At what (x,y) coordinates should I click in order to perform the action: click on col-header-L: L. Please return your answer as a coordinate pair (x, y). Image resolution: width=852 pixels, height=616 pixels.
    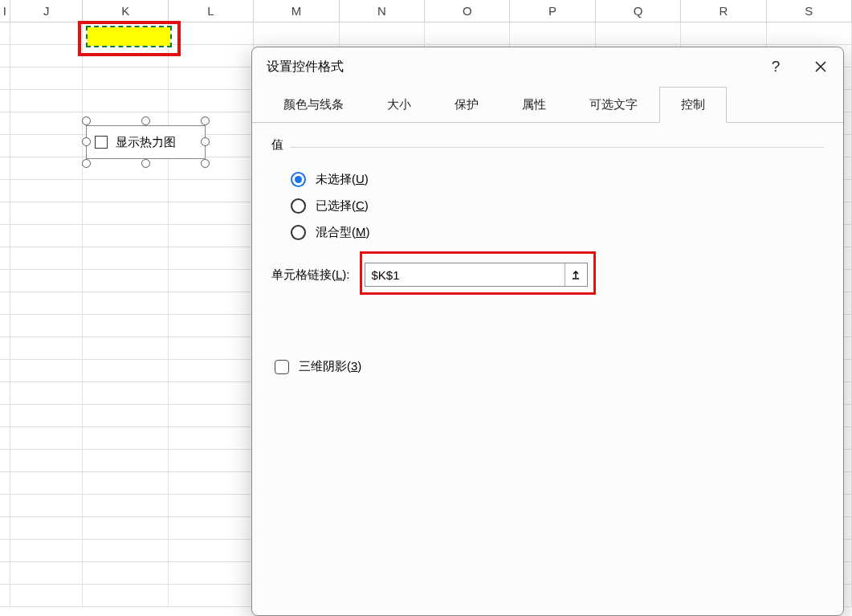
    Looking at the image, I should click on (211, 11).